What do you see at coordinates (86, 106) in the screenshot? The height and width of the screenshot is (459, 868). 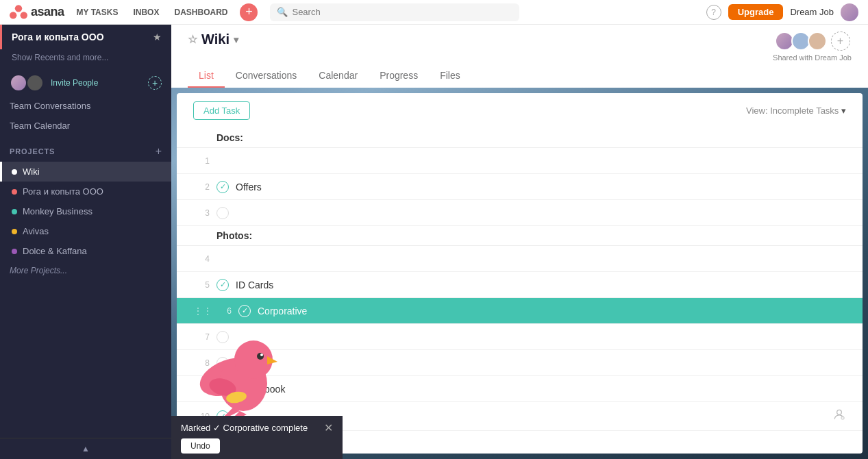 I see `sidebar-item-team-conversations: Team Conversations` at bounding box center [86, 106].